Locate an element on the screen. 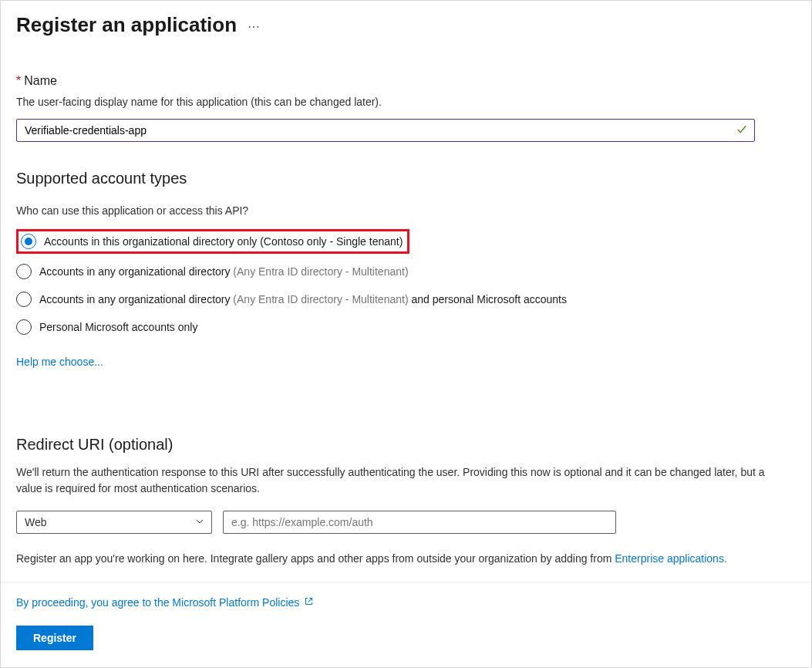 Image resolution: width=812 pixels, height=668 pixels. redirect-description: We'll return the authentication response… is located at coordinates (402, 481).